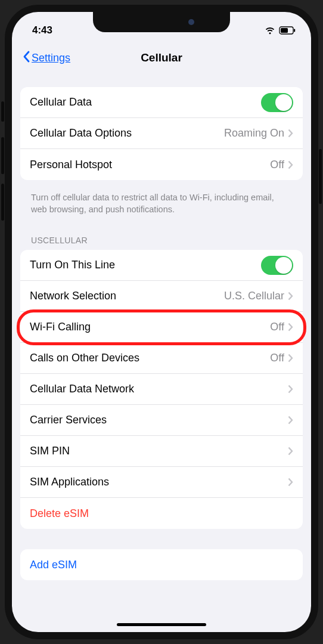 The height and width of the screenshot is (644, 323). What do you see at coordinates (277, 165) in the screenshot?
I see `personal-hotspot-value: Off` at bounding box center [277, 165].